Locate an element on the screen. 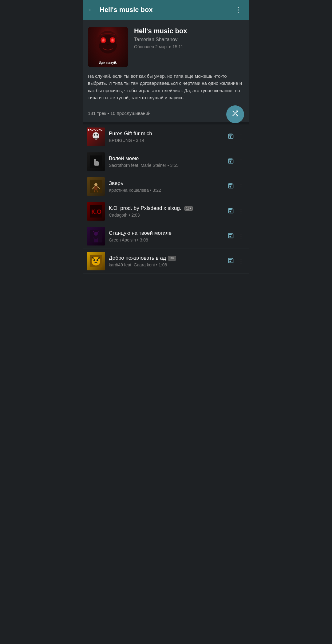 This screenshot has height=644, width=332. track-thumbnail: К.О. is located at coordinates (96, 211).